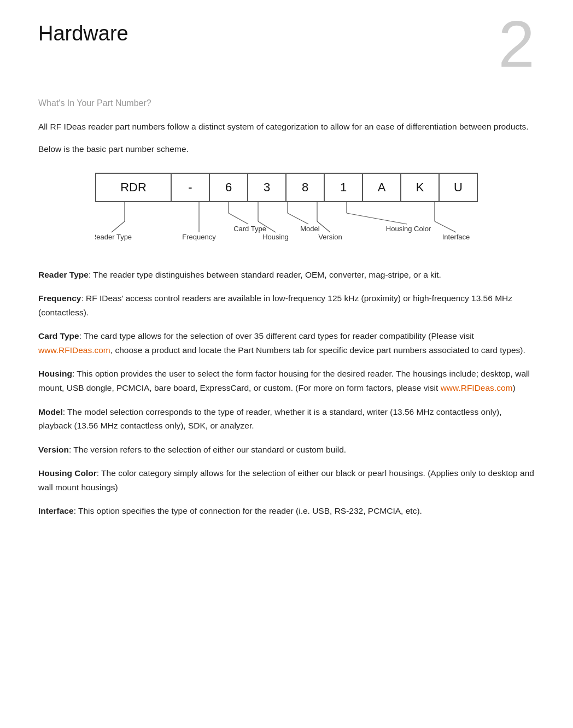 The height and width of the screenshot is (728, 573). What do you see at coordinates (286, 103) in the screenshot?
I see `section-subtitle: What's In Your Part Number?` at bounding box center [286, 103].